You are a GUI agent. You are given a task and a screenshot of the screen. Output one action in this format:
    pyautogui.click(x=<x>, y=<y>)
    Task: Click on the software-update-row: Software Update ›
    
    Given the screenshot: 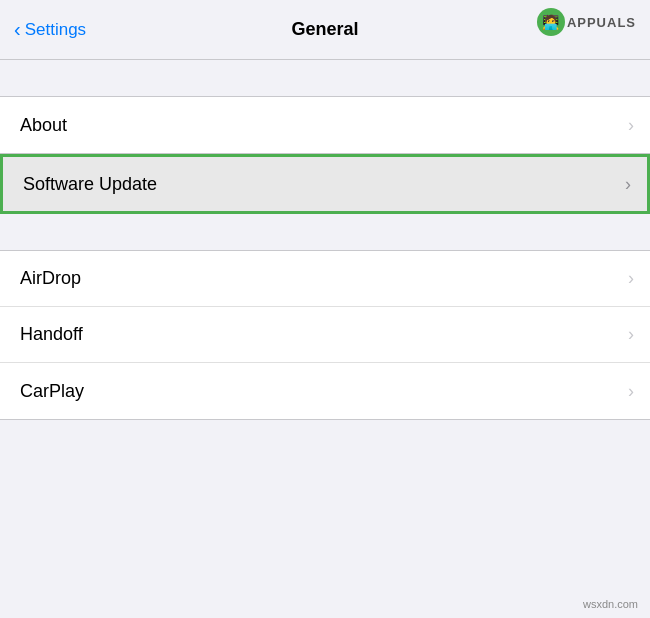 What is the action you would take?
    pyautogui.click(x=325, y=184)
    